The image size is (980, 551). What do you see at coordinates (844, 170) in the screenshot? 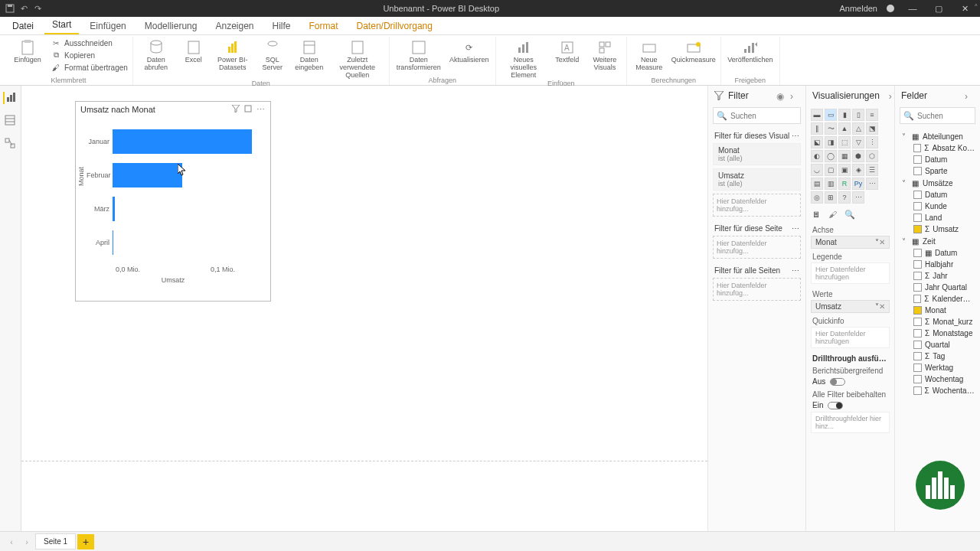
I see `viz-multi-icon: ▣` at bounding box center [844, 170].